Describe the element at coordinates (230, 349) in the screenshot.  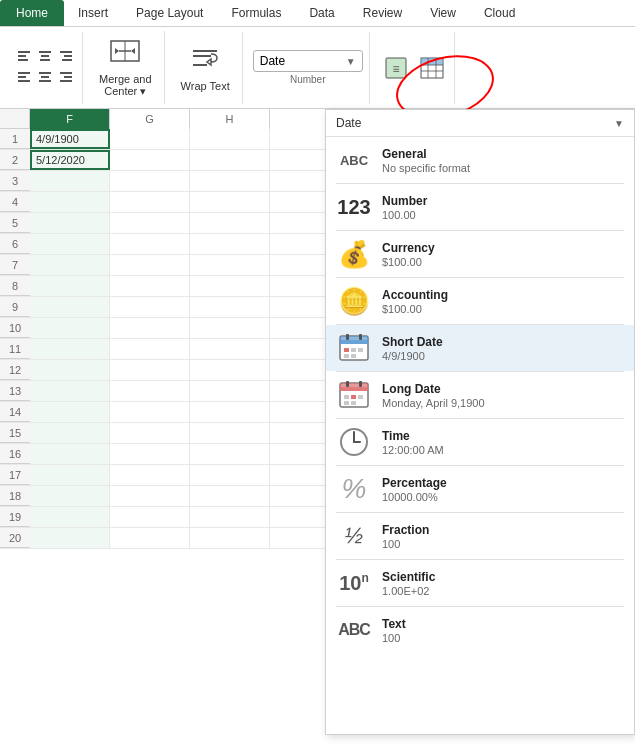
I see `cell-H11` at that location.